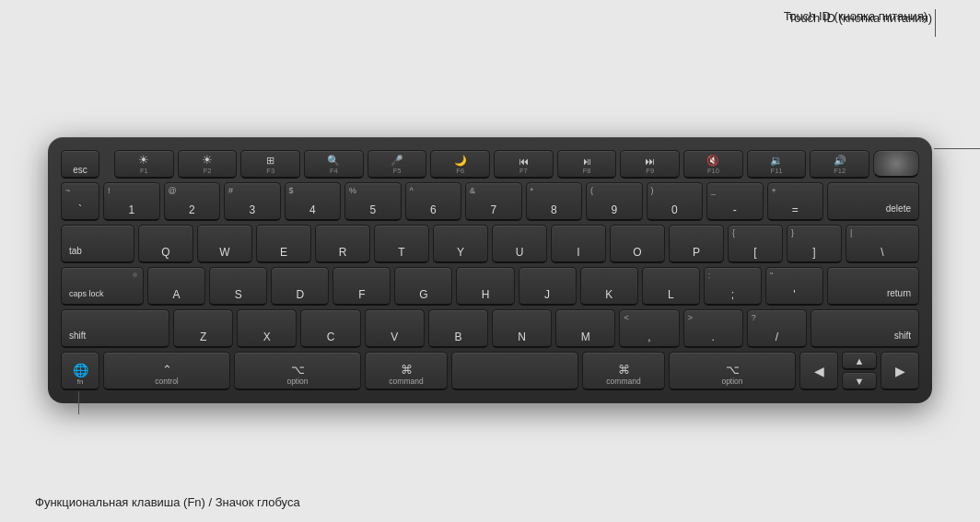 This screenshot has width=980, height=522. What do you see at coordinates (361, 286) in the screenshot?
I see `key-f: F` at bounding box center [361, 286].